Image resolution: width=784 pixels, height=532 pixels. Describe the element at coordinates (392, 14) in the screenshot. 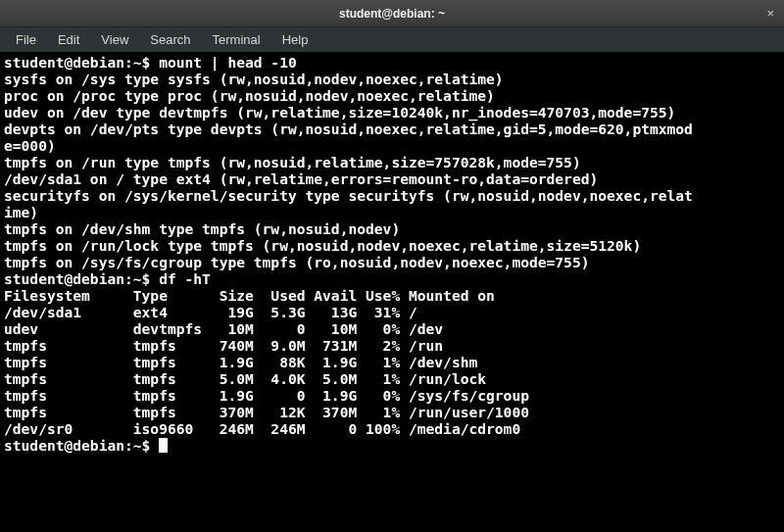

I see `window-titlebar: student@debian: ~ ×` at that location.